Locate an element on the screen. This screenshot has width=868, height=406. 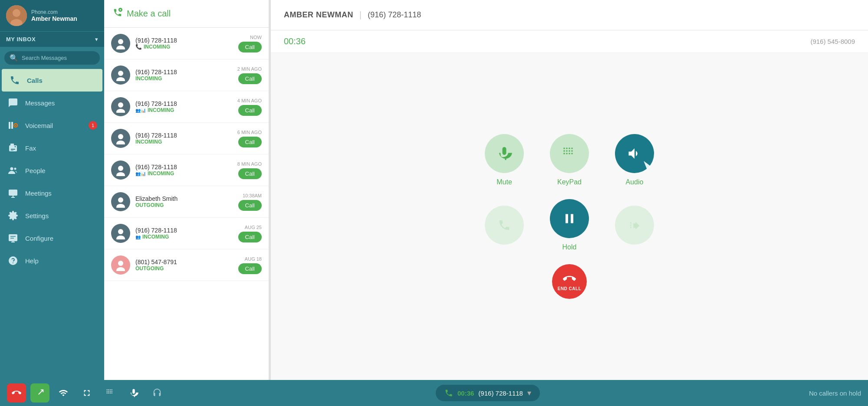
transfer-button is located at coordinates (635, 225).